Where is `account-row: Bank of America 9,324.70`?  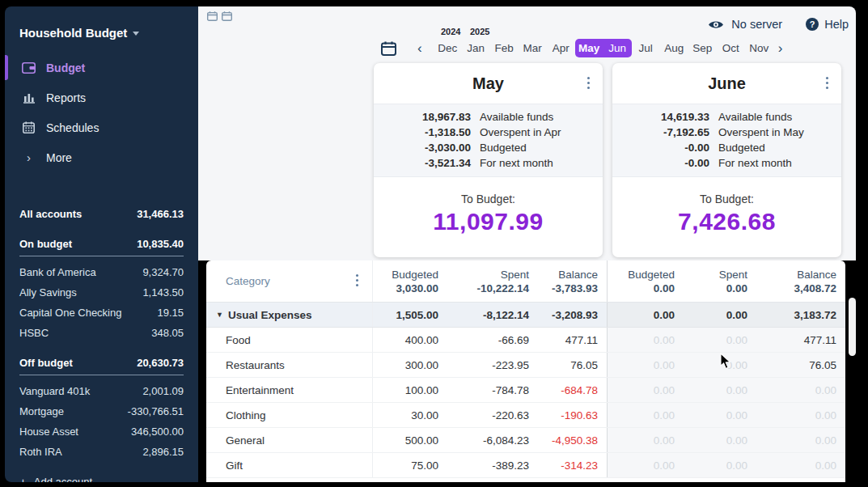 account-row: Bank of America 9,324.70 is located at coordinates (102, 272).